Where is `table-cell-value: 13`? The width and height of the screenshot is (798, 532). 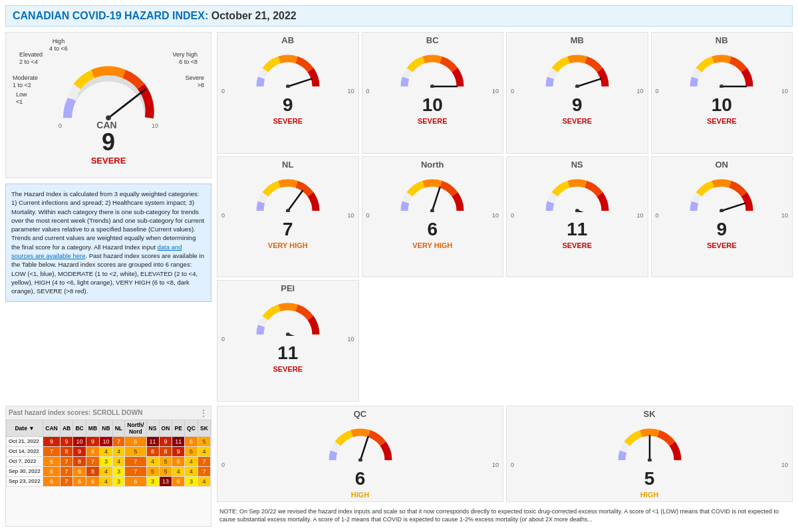 table-cell-value: 13 is located at coordinates (166, 481).